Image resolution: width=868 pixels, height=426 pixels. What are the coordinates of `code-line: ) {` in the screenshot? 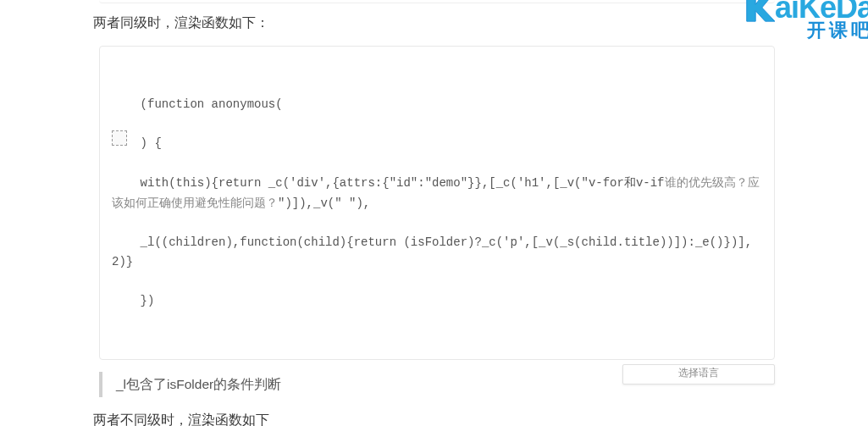 It's located at (151, 143).